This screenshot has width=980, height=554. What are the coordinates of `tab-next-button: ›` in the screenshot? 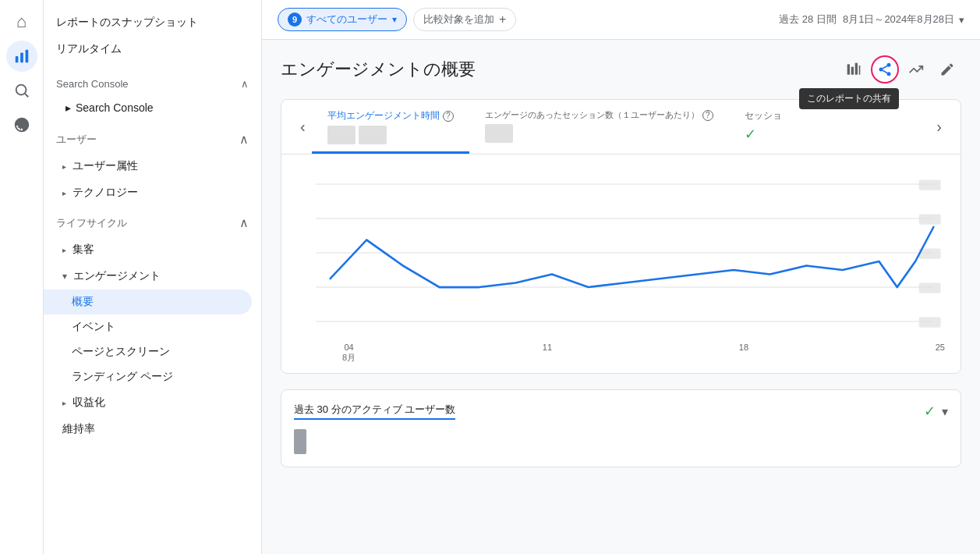 It's located at (939, 126).